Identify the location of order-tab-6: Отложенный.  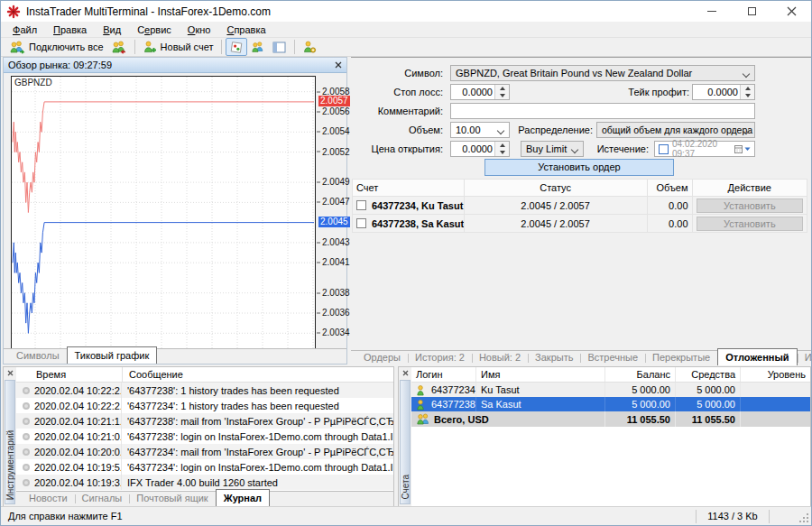
(757, 357).